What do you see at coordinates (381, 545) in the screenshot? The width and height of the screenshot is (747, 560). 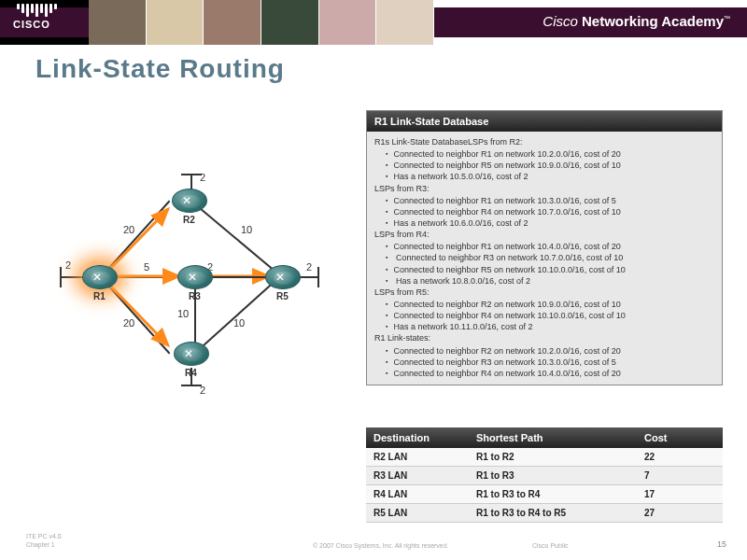 I see `footer-copyright: © 2007 Cisco Systems, Inc. All rights re…` at bounding box center [381, 545].